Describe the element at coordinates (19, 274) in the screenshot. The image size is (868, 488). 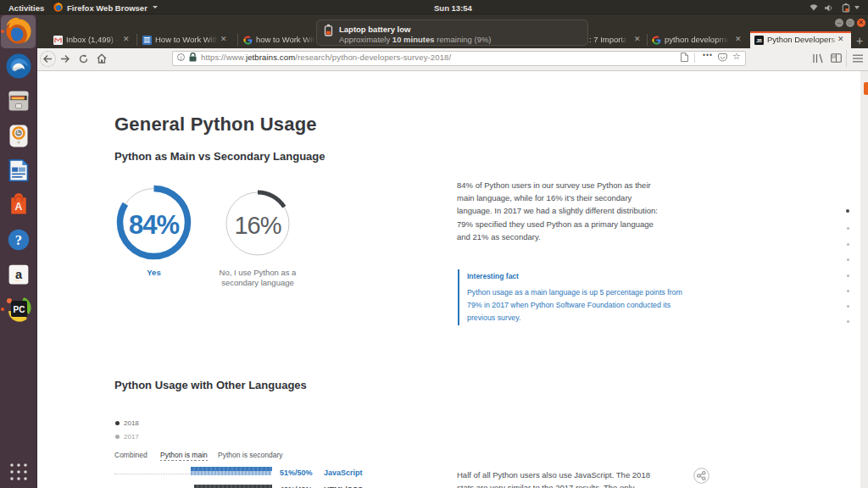
I see `svg-text: a` at that location.